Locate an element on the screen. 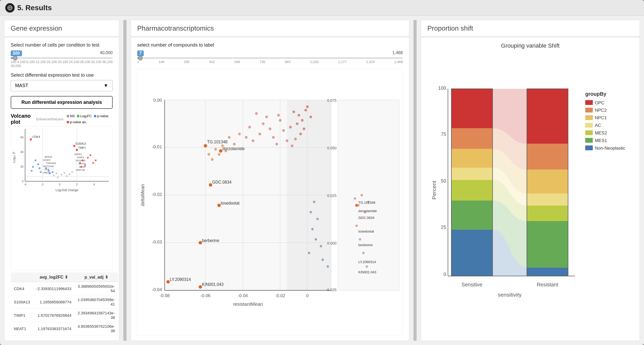  cells-max-label: 40,000 is located at coordinates (106, 53).